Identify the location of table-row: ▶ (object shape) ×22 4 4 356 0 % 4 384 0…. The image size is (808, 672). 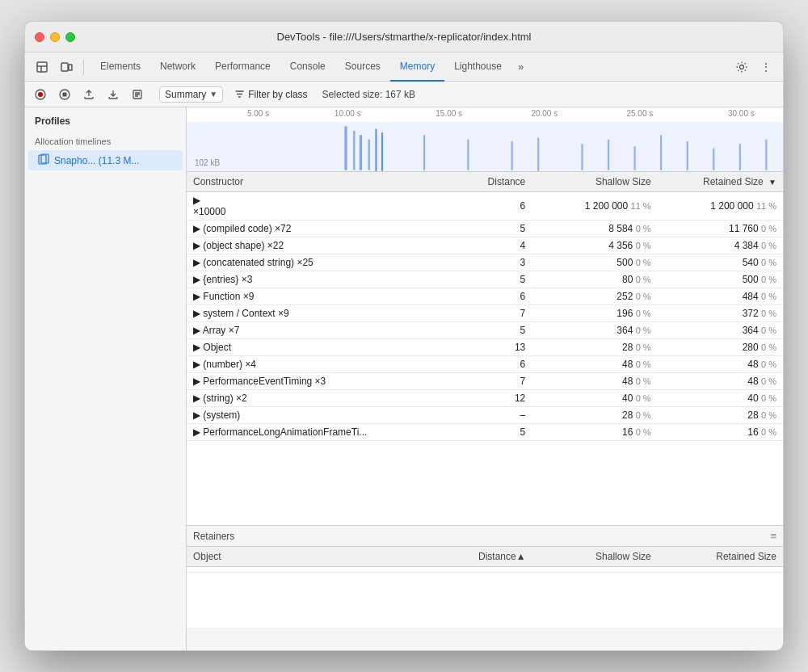
(485, 246).